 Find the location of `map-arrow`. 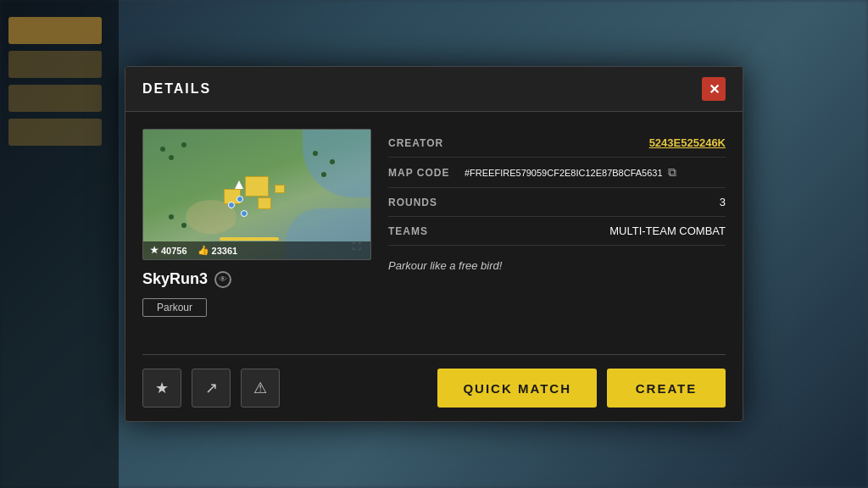

map-arrow is located at coordinates (239, 185).